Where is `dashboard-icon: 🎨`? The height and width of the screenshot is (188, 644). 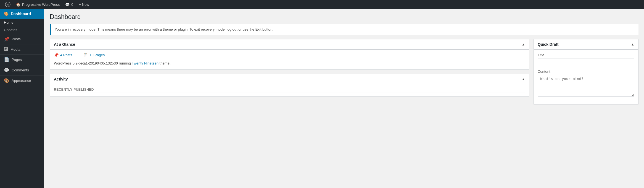
dashboard-icon: 🎨 is located at coordinates (6, 14).